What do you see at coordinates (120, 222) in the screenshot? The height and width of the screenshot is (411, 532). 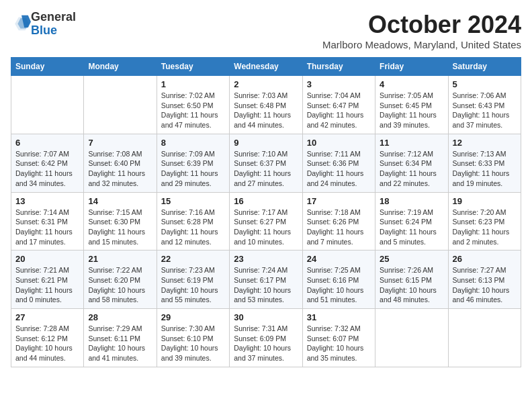 I see `calendar-cell: 14Sunrise: 7:15 AM Sunset: 6:30 PM Dayli…` at bounding box center [120, 222].